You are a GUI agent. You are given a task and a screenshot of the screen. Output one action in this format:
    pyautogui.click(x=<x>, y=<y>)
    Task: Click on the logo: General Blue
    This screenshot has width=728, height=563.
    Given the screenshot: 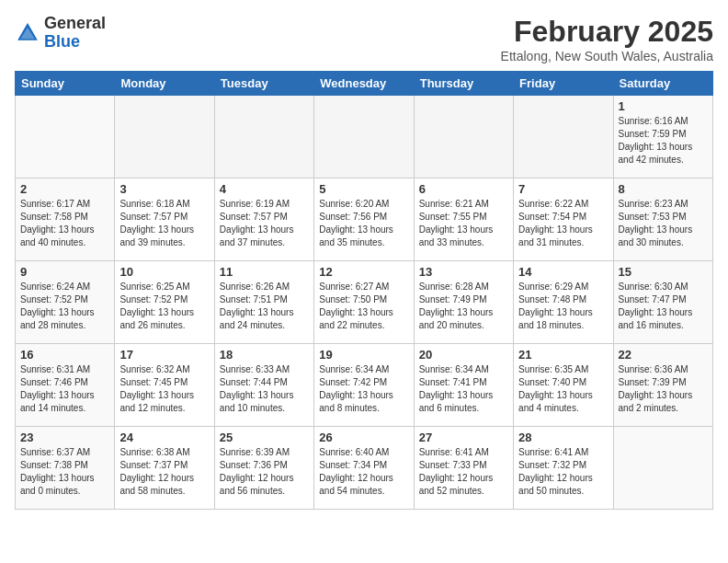 What is the action you would take?
    pyautogui.click(x=61, y=33)
    